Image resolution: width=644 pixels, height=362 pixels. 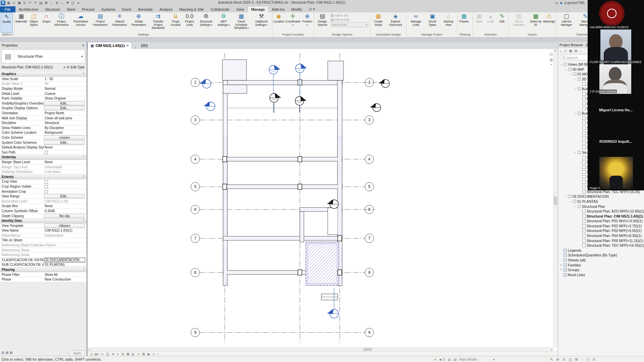 I want to click on ribbon-tab: View, so click(x=240, y=9).